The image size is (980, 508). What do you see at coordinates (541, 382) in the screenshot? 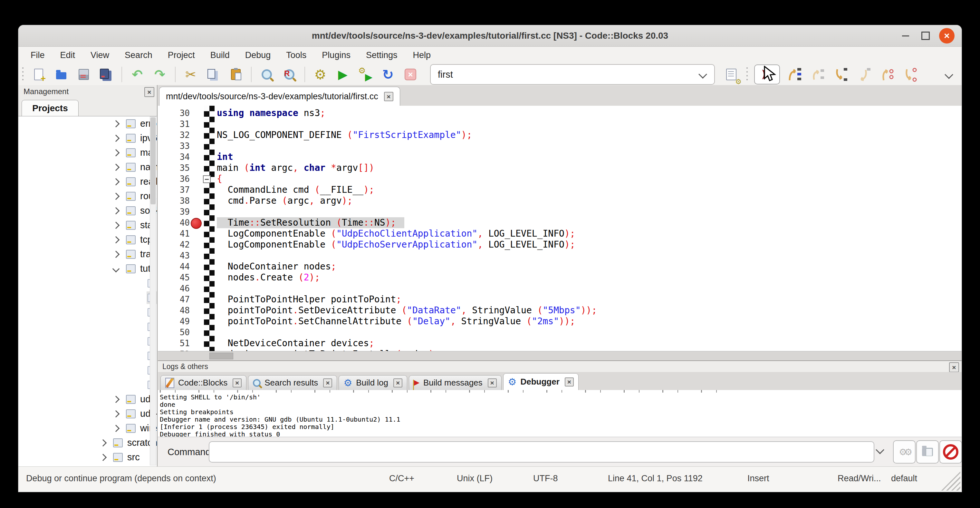
I see `log-tab-debugger: ⚙Debugger×` at bounding box center [541, 382].